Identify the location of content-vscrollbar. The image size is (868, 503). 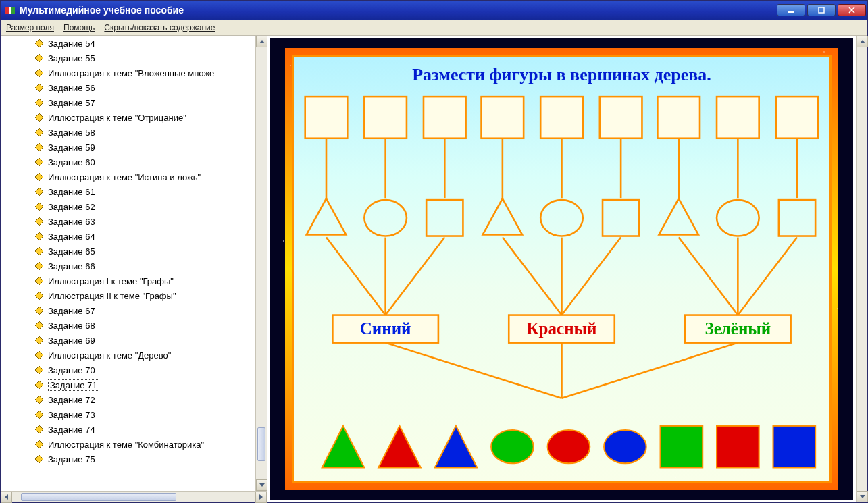
(862, 269).